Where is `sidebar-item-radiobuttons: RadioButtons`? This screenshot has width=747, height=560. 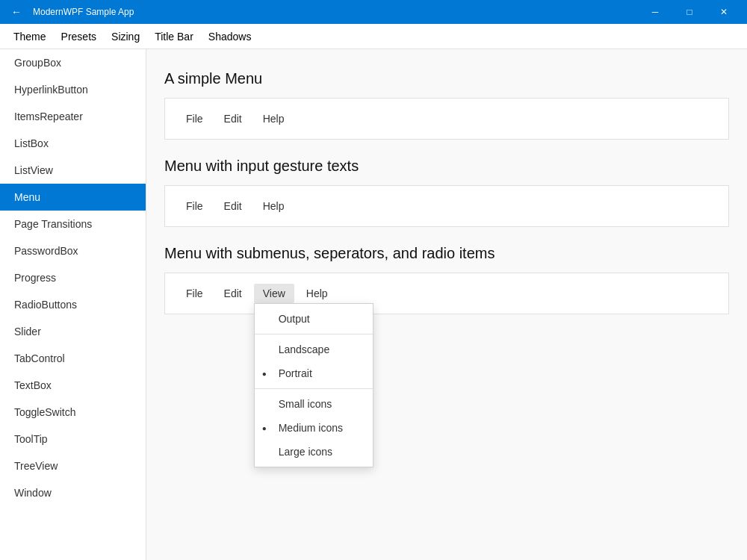
sidebar-item-radiobuttons: RadioButtons is located at coordinates (73, 305).